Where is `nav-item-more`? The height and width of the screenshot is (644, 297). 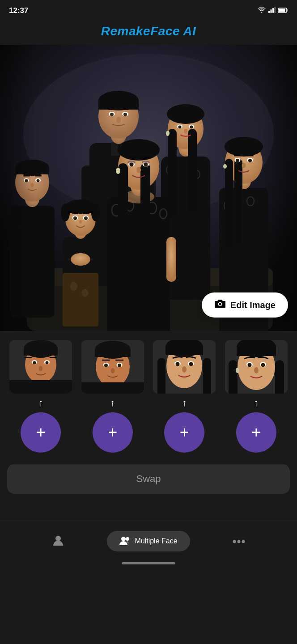 nav-item-more is located at coordinates (239, 541).